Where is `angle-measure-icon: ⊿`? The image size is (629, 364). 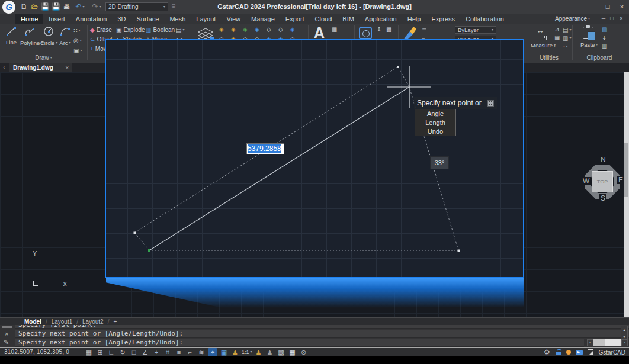 angle-measure-icon: ⊿ is located at coordinates (557, 30).